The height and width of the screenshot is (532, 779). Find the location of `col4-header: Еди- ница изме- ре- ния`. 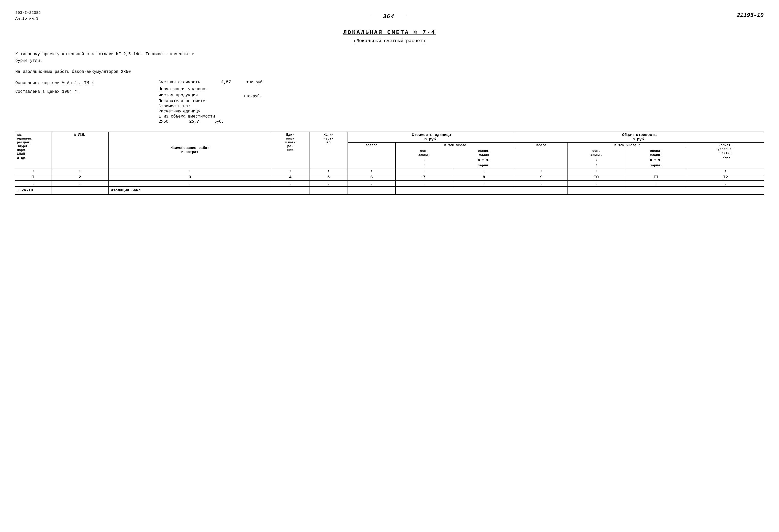

col4-header: Еди- ница изме- ре- ния is located at coordinates (290, 150).